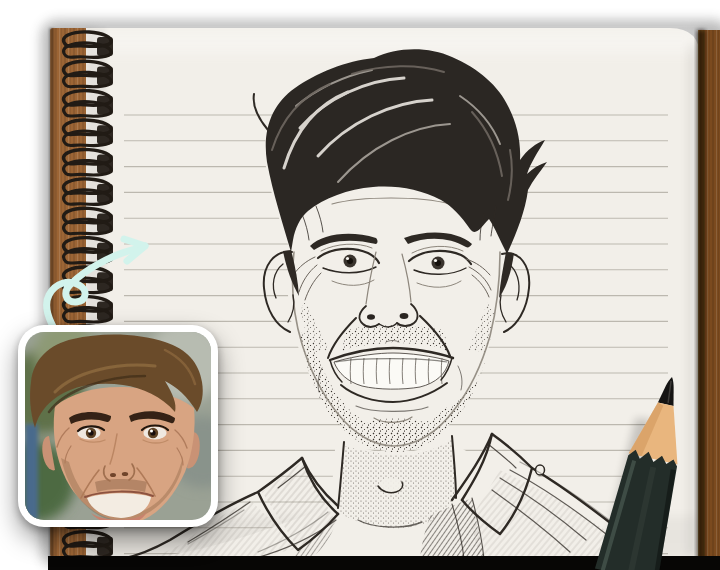  What do you see at coordinates (118, 426) in the screenshot?
I see `photo-inset` at bounding box center [118, 426].